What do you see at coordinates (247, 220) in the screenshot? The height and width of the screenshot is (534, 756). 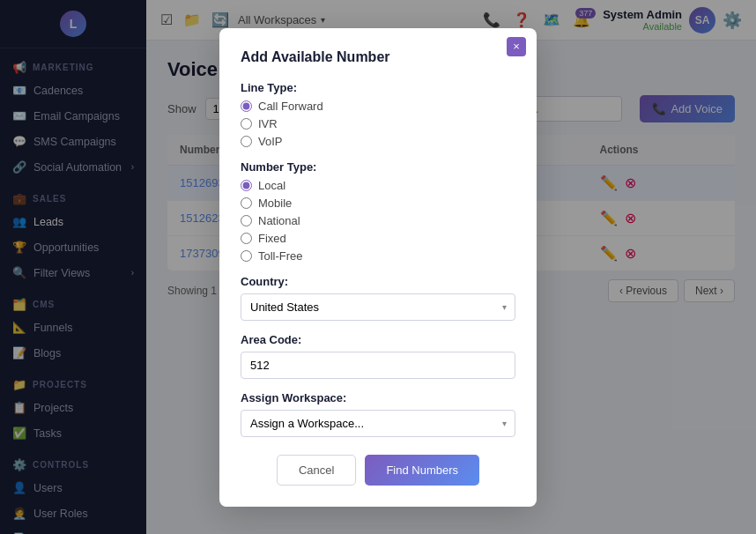 I see `national-radio` at bounding box center [247, 220].